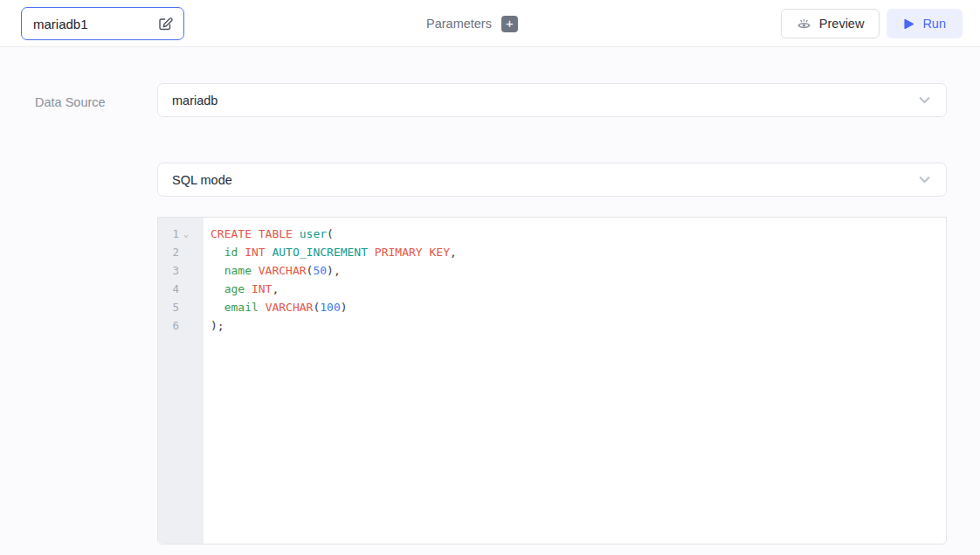 Image resolution: width=980 pixels, height=555 pixels. What do you see at coordinates (552, 100) in the screenshot?
I see `data-source-select: mariadb` at bounding box center [552, 100].